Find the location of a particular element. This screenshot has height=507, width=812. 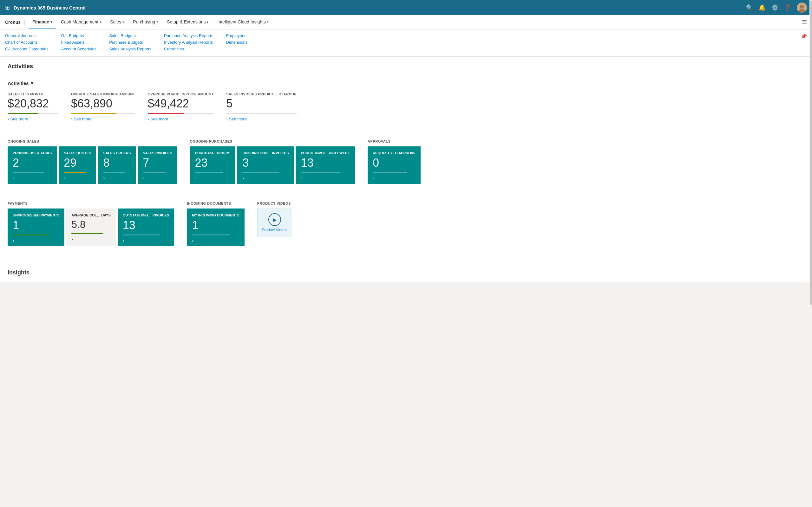

top-bar-left: ⊞ Dynamics 365 Business Central is located at coordinates (45, 7).